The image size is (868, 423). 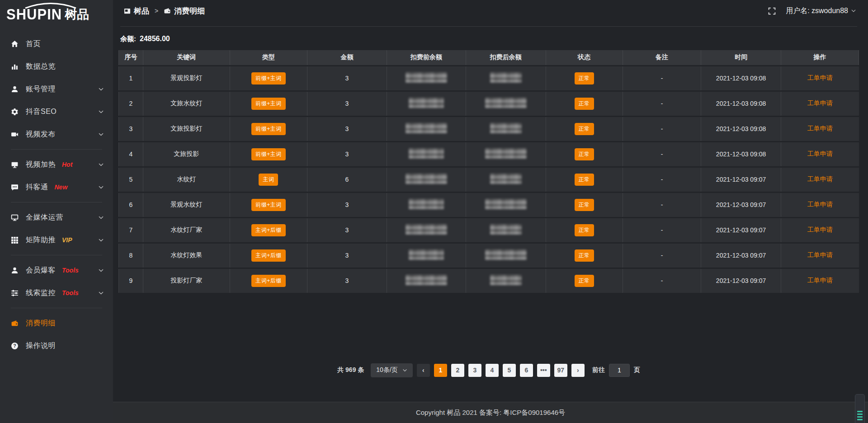 I want to click on cell-index: 7, so click(x=131, y=230).